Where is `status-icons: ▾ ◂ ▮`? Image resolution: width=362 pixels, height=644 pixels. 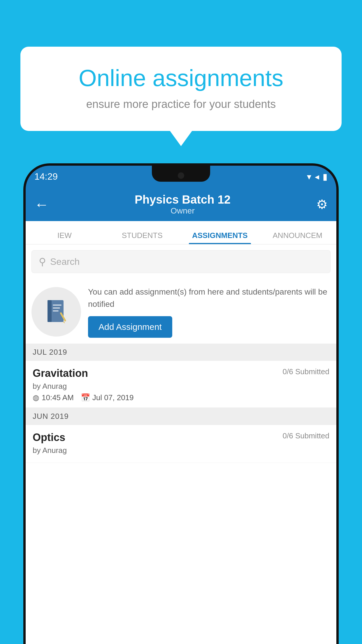 status-icons: ▾ ◂ ▮ is located at coordinates (317, 177).